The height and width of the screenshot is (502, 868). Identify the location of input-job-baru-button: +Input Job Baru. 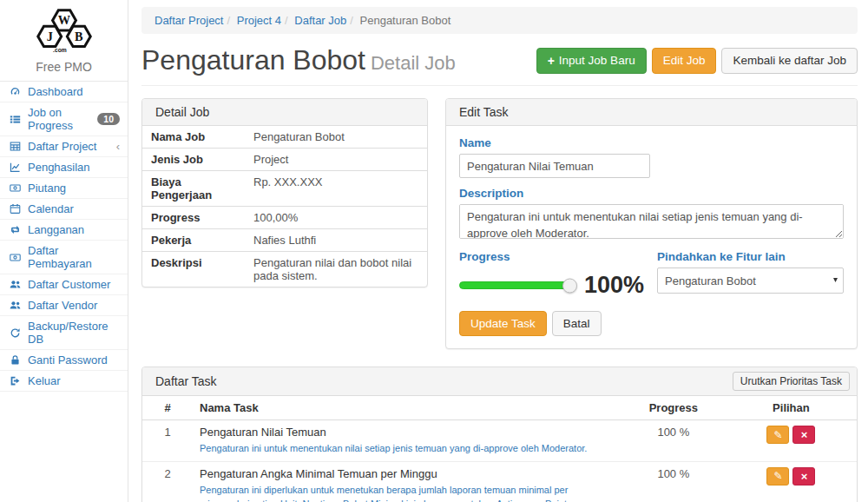
(592, 61).